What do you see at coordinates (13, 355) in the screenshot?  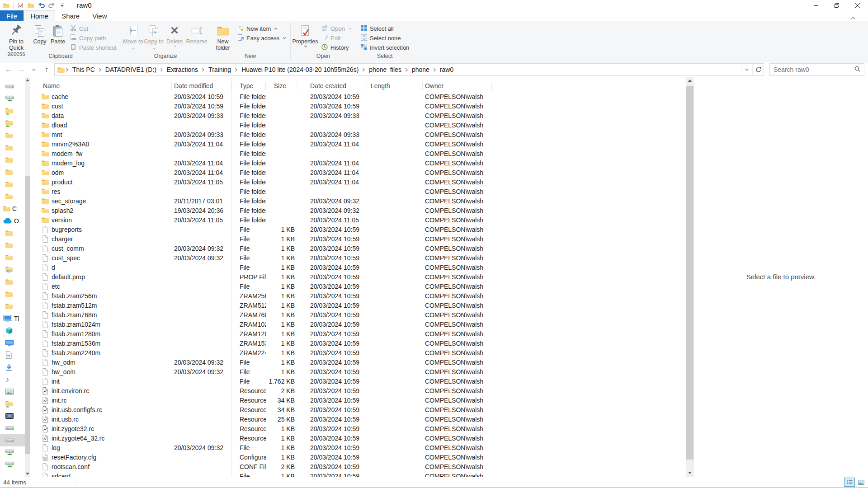 I see `sidebar-item-documents` at bounding box center [13, 355].